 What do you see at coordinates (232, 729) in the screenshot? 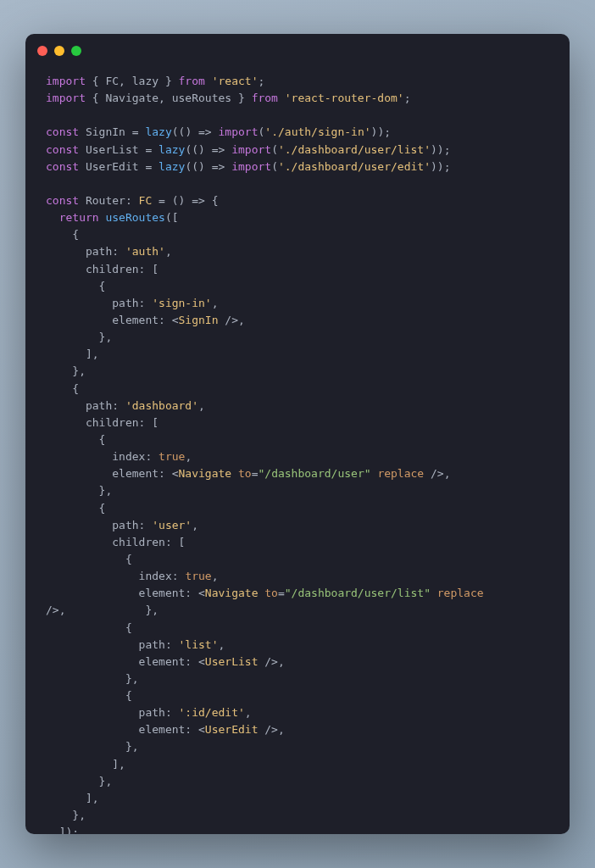
I see `code-token: UserEdit` at bounding box center [232, 729].